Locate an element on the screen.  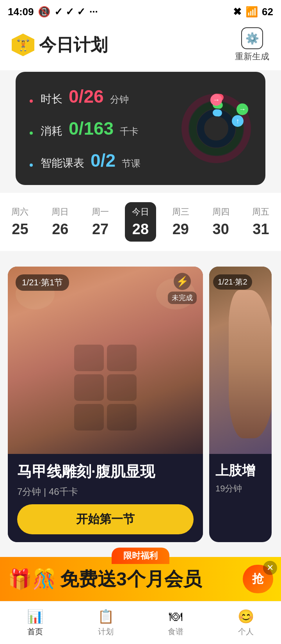
cal-day-fri: 周五 31 is located at coordinates (261, 222).